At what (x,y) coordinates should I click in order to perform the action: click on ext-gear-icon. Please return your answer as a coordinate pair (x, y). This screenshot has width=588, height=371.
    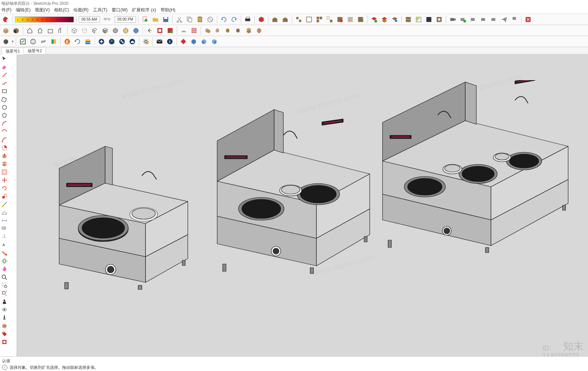
    Looking at the image, I should click on (146, 42).